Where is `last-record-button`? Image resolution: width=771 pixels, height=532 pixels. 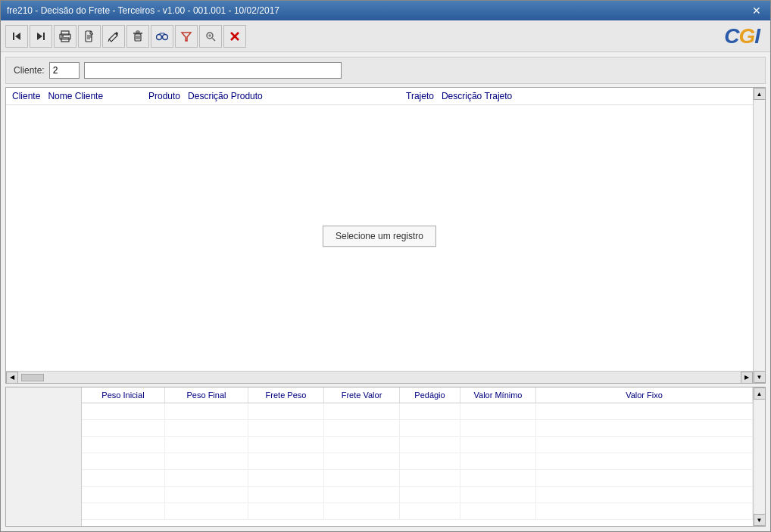
last-record-button is located at coordinates (41, 36).